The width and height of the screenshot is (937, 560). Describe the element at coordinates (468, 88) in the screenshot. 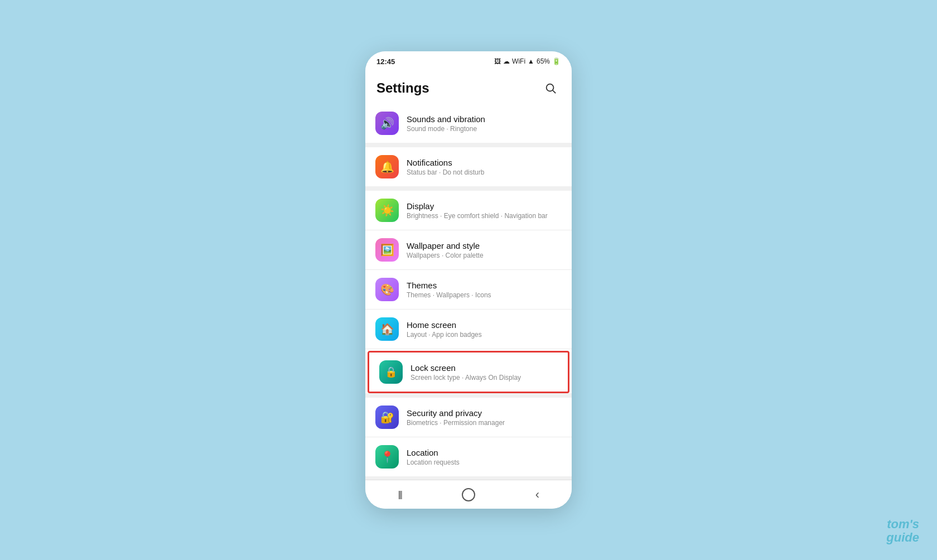

I see `settings-header: Settings` at that location.